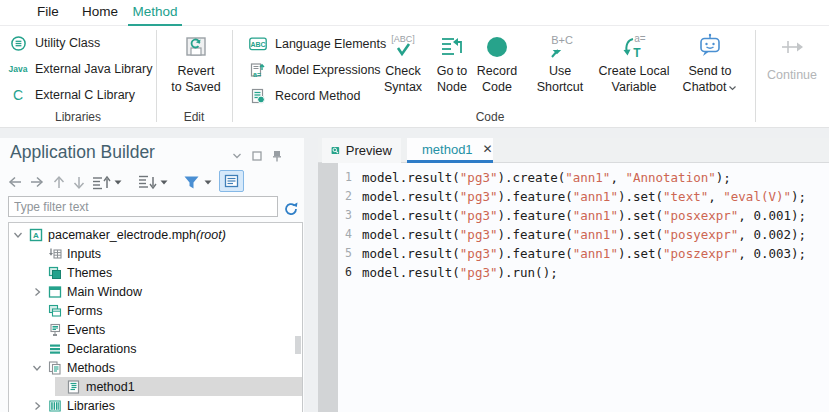  I want to click on c-icon: C, so click(18, 95).